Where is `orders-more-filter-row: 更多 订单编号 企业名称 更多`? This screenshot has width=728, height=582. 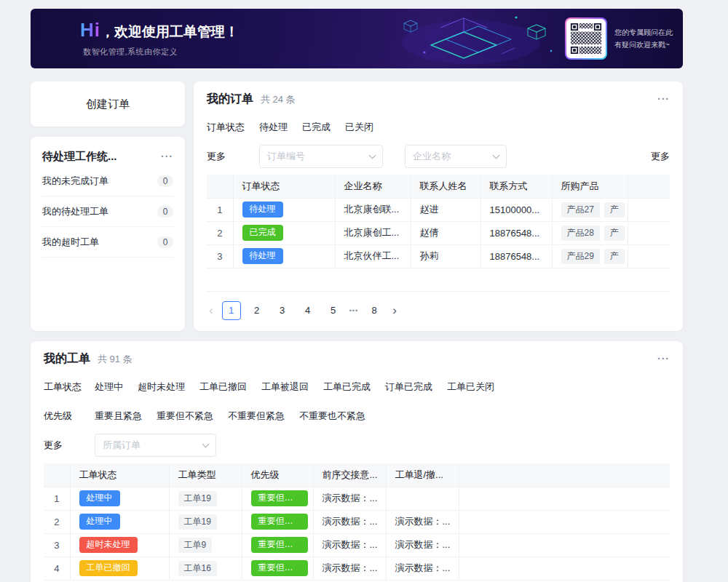 orders-more-filter-row: 更多 订单编号 企业名称 更多 is located at coordinates (438, 156).